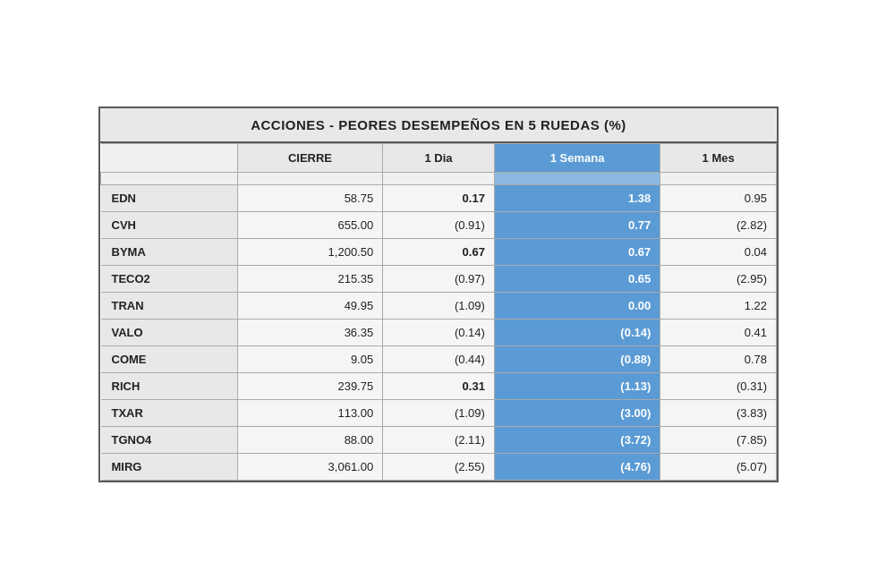 This screenshot has height=588, width=877. What do you see at coordinates (719, 198) in the screenshot?
I see `cell-mes: 0.95` at bounding box center [719, 198].